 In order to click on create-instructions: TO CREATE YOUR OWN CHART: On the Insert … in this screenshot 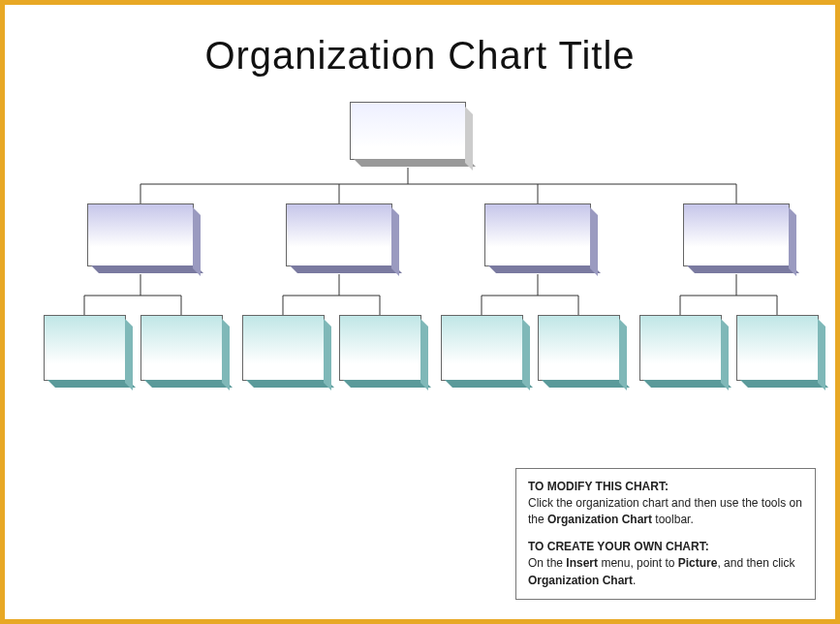, I will do `click(666, 564)`.